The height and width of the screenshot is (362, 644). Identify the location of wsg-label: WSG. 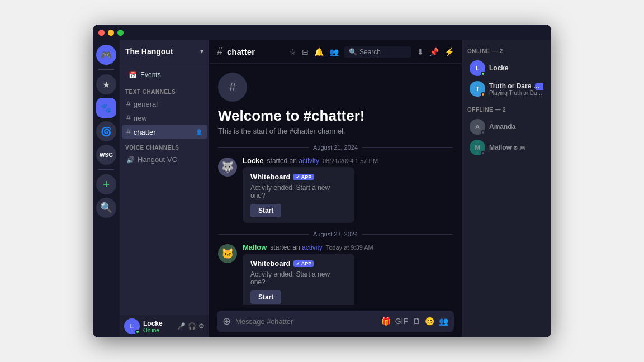
(106, 155).